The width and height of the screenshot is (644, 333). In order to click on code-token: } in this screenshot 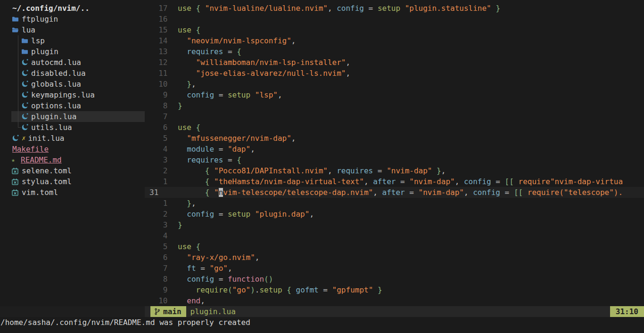, I will do `click(380, 290)`.